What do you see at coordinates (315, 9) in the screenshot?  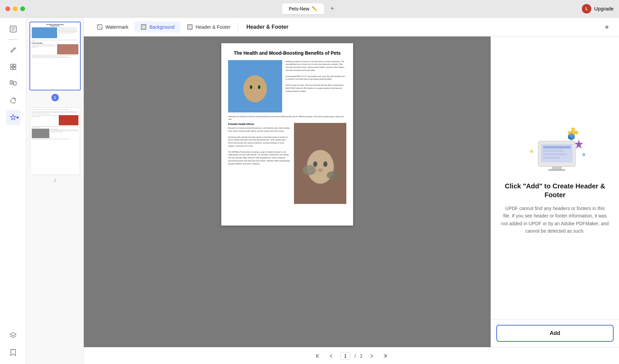 I see `edit-tab-icon: ✏️` at bounding box center [315, 9].